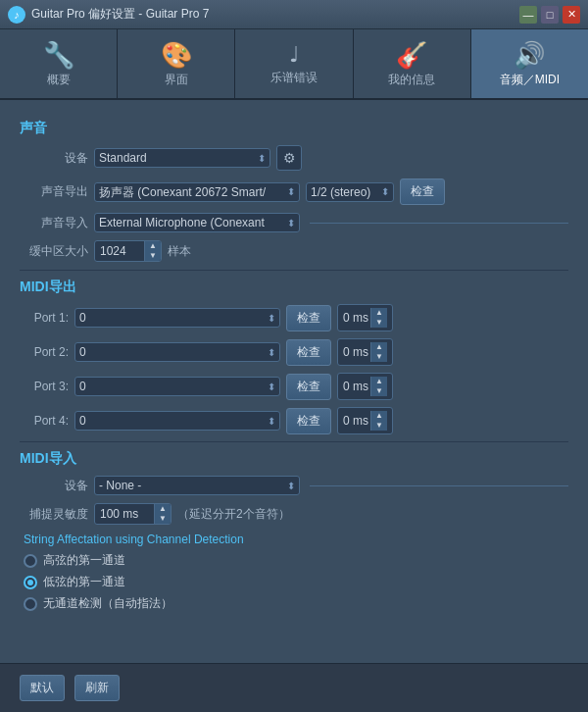  Describe the element at coordinates (291, 224) in the screenshot. I see `input-device-arrow: ⬍` at that location.